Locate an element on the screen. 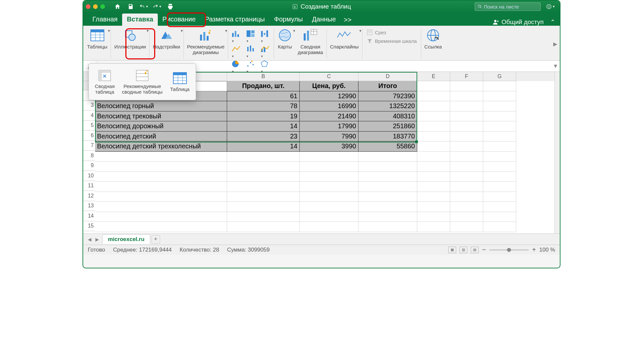 This screenshot has width=643, height=364. cell-B10 is located at coordinates (263, 177).